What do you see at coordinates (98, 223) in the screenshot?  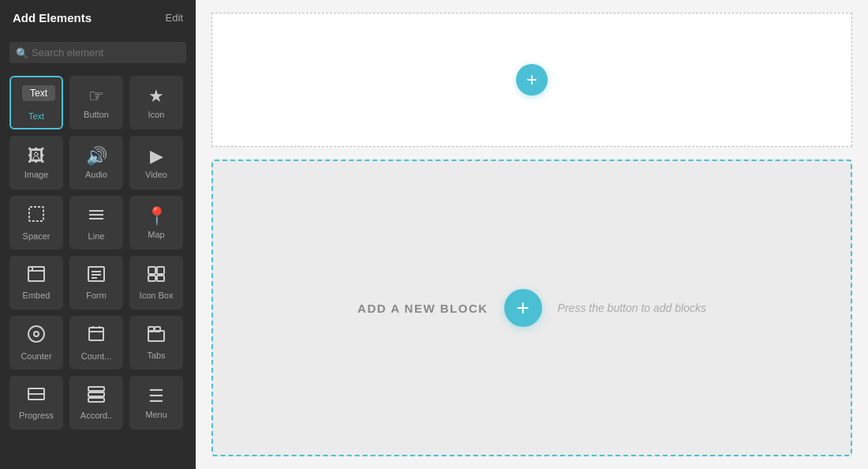 I see `elements-row-3: Spacer Line 📍 Map` at bounding box center [98, 223].